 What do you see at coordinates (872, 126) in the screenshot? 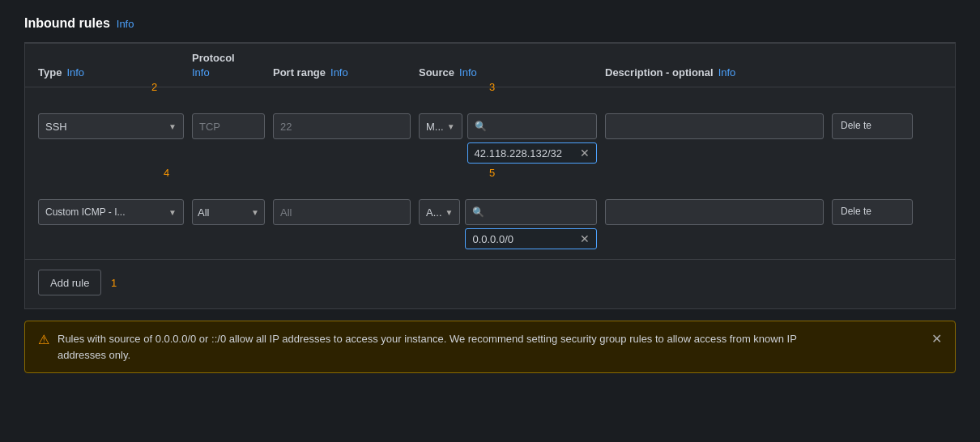
I see `row1-delete-btn: Dele te` at bounding box center [872, 126].